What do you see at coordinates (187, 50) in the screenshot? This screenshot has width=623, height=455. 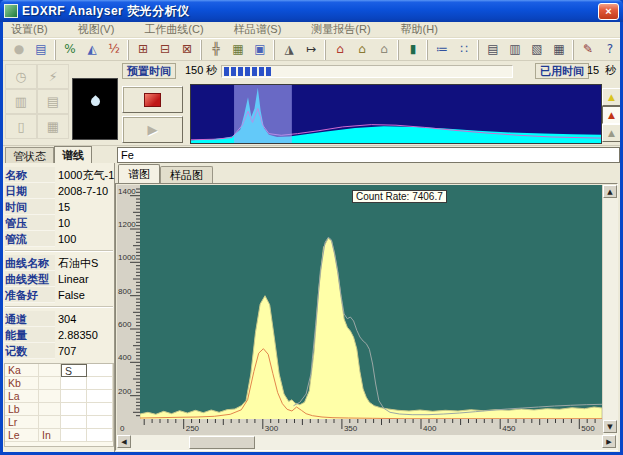 I see `spectrum-overlay-icon: ⊠` at bounding box center [187, 50].